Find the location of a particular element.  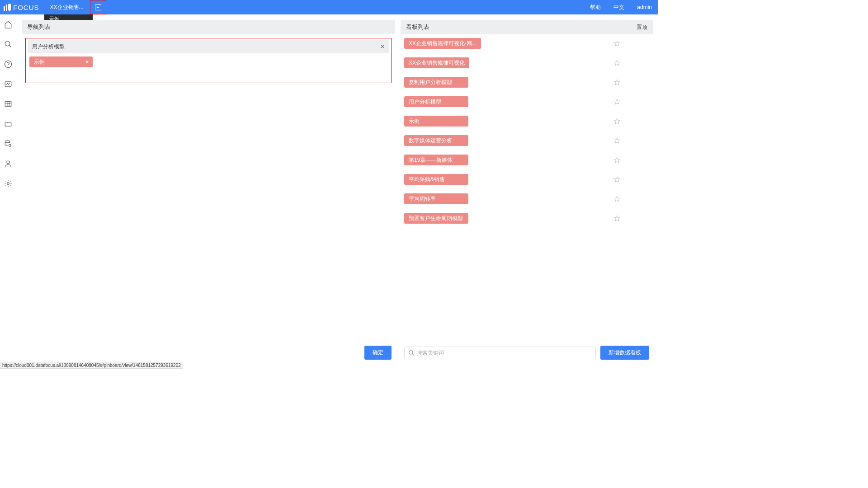

nav-chip: 示例 ✕ is located at coordinates (61, 62).